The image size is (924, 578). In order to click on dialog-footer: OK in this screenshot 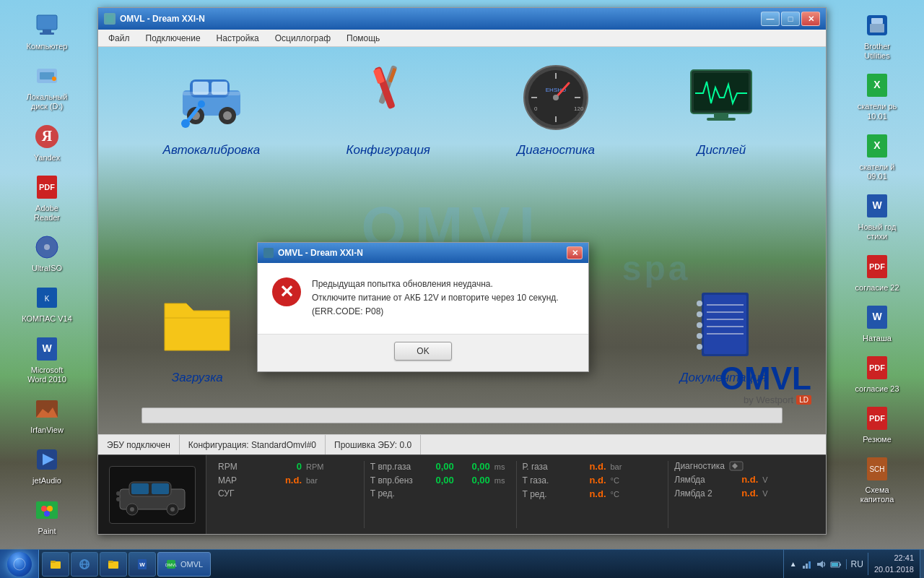, I will do `click(423, 353)`.